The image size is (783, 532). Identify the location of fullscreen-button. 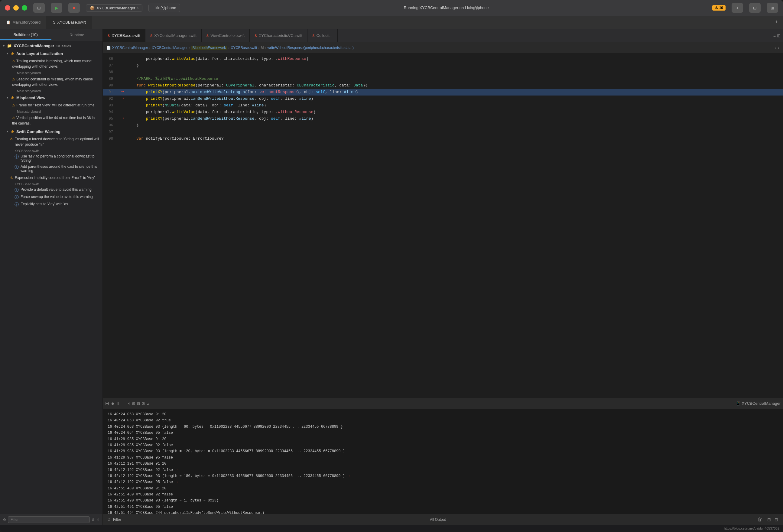
(25, 8).